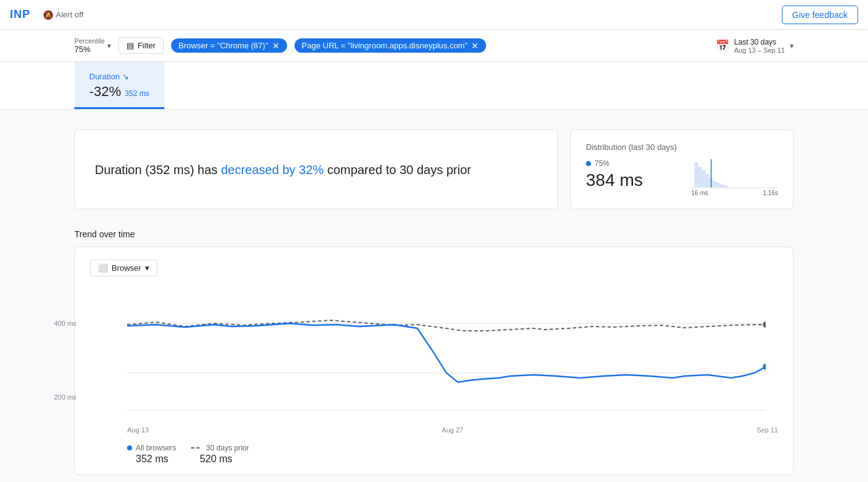 The width and height of the screenshot is (868, 482). What do you see at coordinates (89, 41) in the screenshot?
I see `percentile-label: Percentile` at bounding box center [89, 41].